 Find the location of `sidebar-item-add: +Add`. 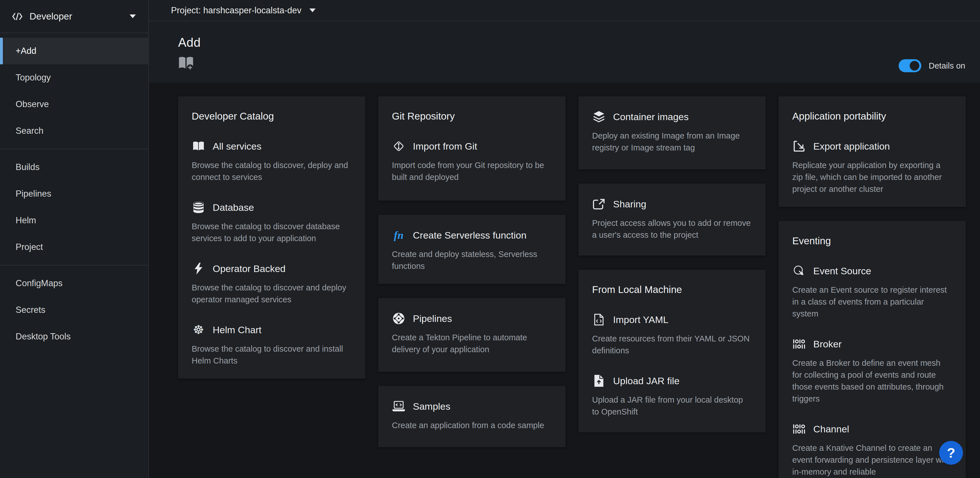

sidebar-item-add: +Add is located at coordinates (74, 51).